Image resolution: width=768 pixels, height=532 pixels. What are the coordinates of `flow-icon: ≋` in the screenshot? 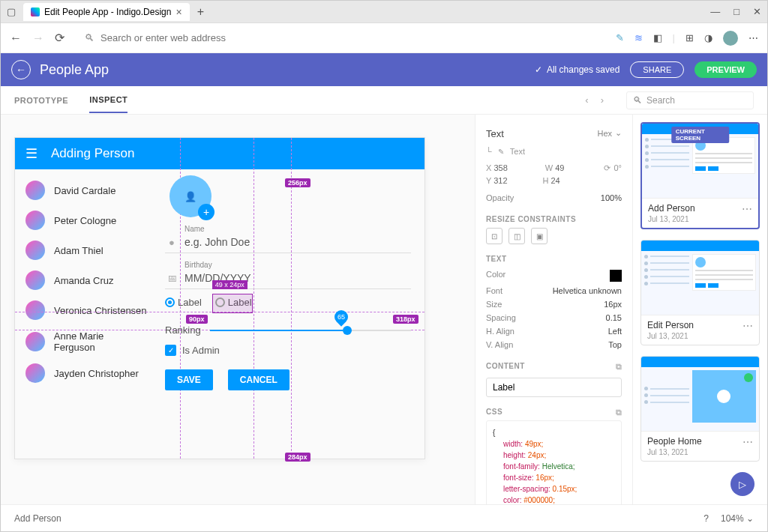 It's located at (639, 37).